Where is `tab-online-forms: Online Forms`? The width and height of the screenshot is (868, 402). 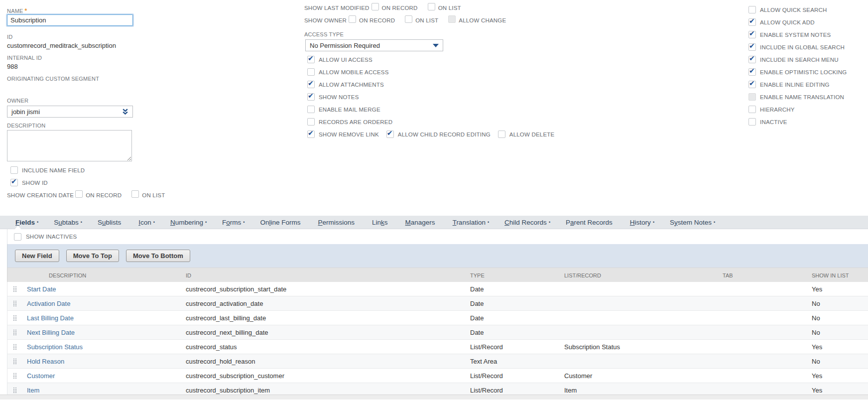 tab-online-forms: Online Forms is located at coordinates (282, 222).